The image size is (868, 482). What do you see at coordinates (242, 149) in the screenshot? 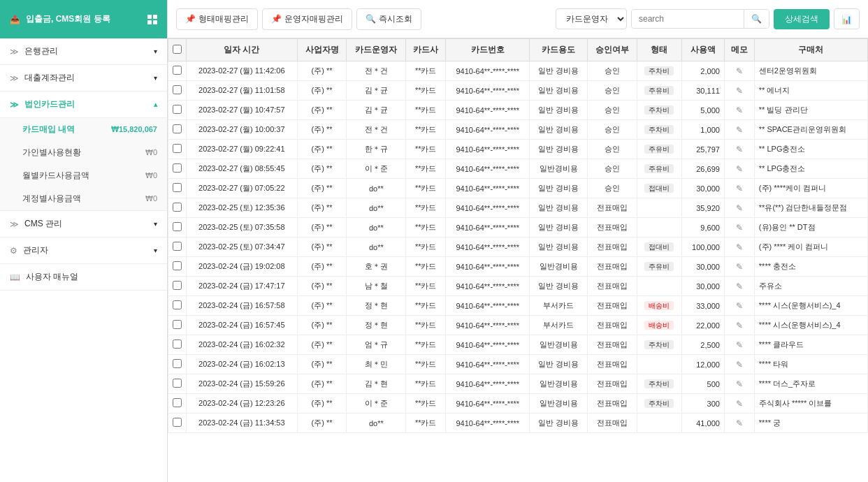
I see `row-datetime: 2023-02-27 (월) 09:22:41` at bounding box center [242, 149].